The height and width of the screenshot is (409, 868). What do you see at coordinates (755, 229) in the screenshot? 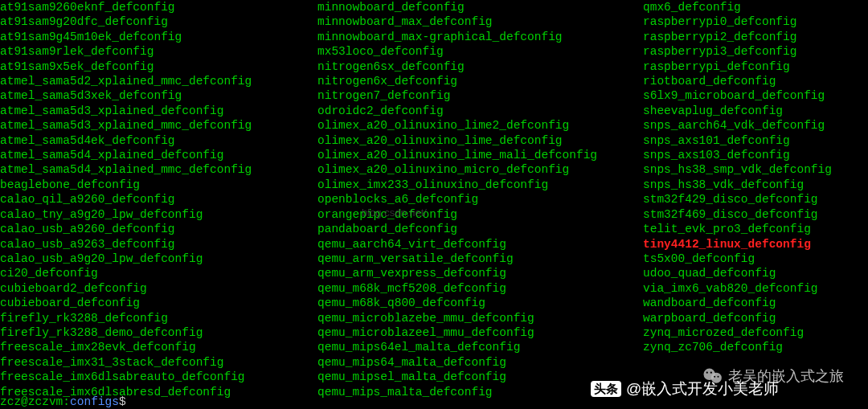
I see `defconfig-file: telit_evk_pro3_defconfig` at bounding box center [755, 229].